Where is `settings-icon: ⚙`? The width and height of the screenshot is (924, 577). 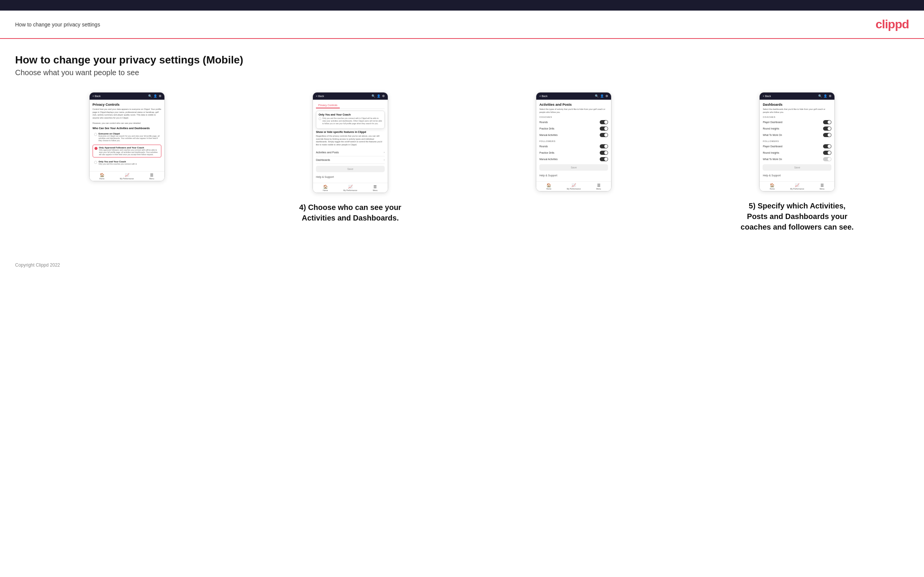 settings-icon: ⚙ is located at coordinates (160, 96).